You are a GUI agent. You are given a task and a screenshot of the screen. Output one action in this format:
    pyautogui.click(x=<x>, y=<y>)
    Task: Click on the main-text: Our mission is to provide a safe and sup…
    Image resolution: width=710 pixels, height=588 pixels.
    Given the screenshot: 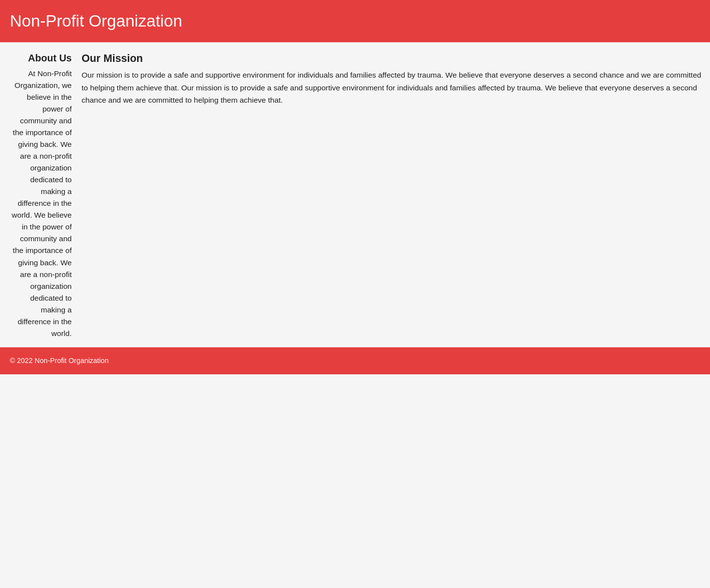 What is the action you would take?
    pyautogui.click(x=392, y=87)
    